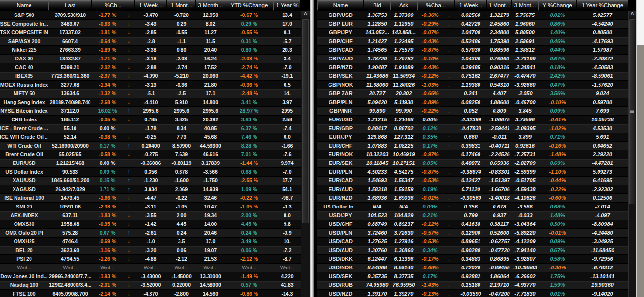 The height and width of the screenshot is (297, 644). Describe the element at coordinates (473, 285) in the screenshot. I see `instrument-row: USD/RUB74.9598076.95950-1.43%↓0.151802.1…` at that location.